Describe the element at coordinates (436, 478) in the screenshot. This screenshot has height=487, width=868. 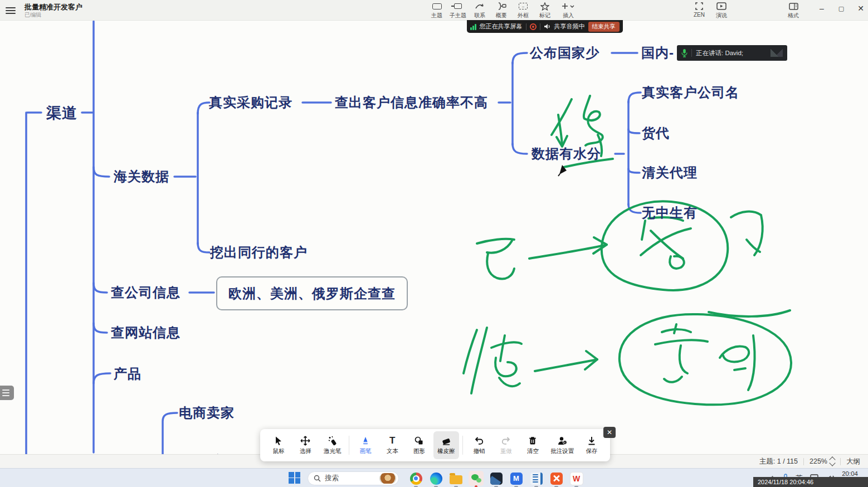
I see `taskbar-edge-icon` at that location.